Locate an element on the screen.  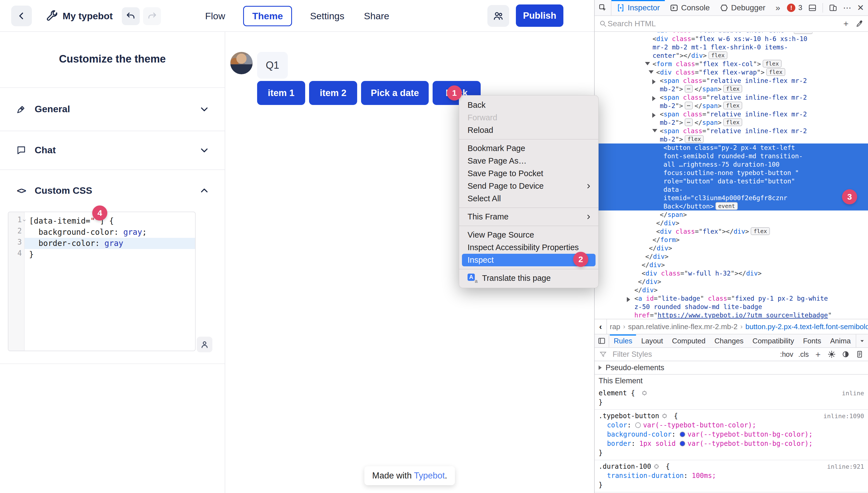
css-rule: inline:1090.typebot-button {color: var(-… is located at coordinates (731, 435).